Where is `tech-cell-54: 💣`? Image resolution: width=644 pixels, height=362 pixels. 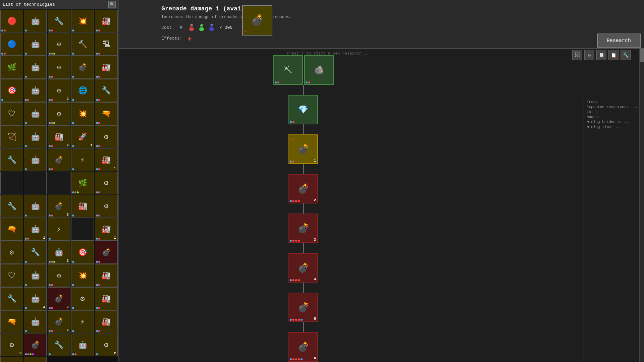
tech-cell-54: 💣 is located at coordinates (106, 252).